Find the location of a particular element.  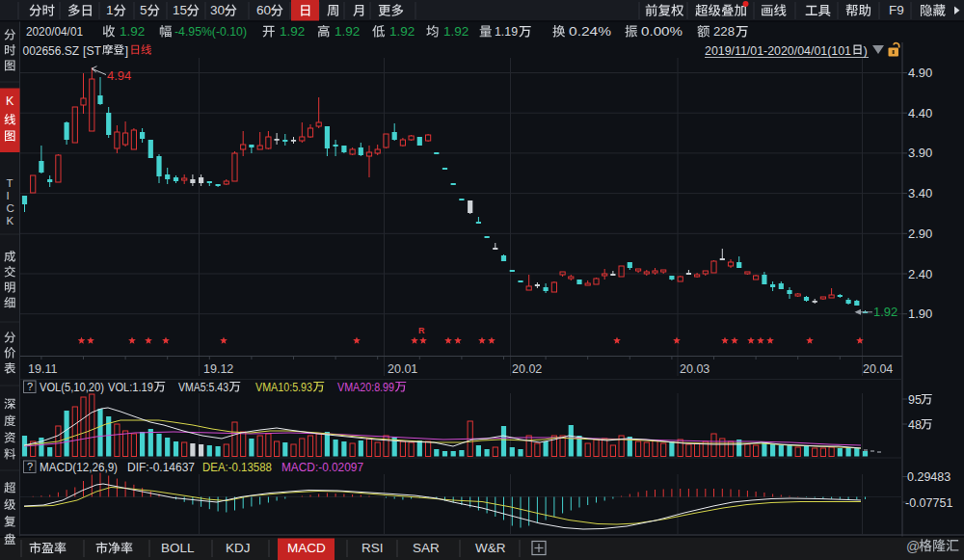

svg-text: 20.04 is located at coordinates (877, 369).